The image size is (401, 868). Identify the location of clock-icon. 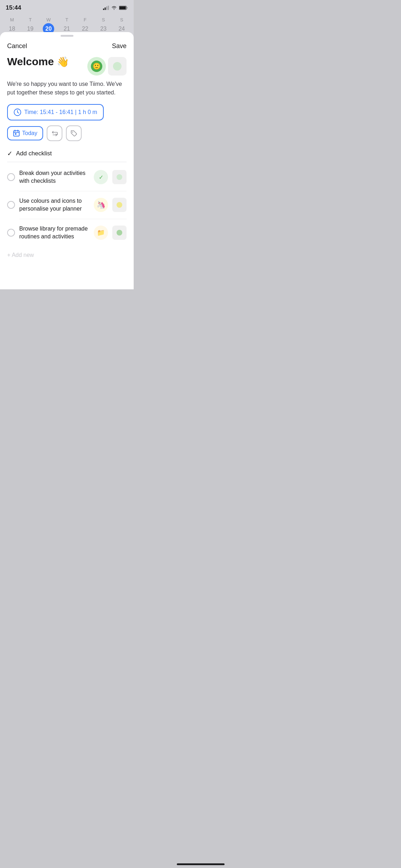
(17, 112).